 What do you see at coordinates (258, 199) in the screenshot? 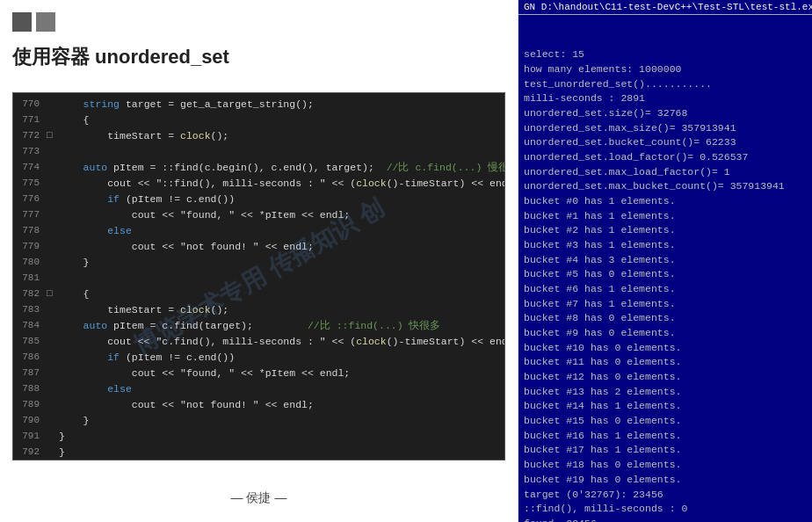
I see `code-line: 776 if (pItem != c.end())` at bounding box center [258, 199].